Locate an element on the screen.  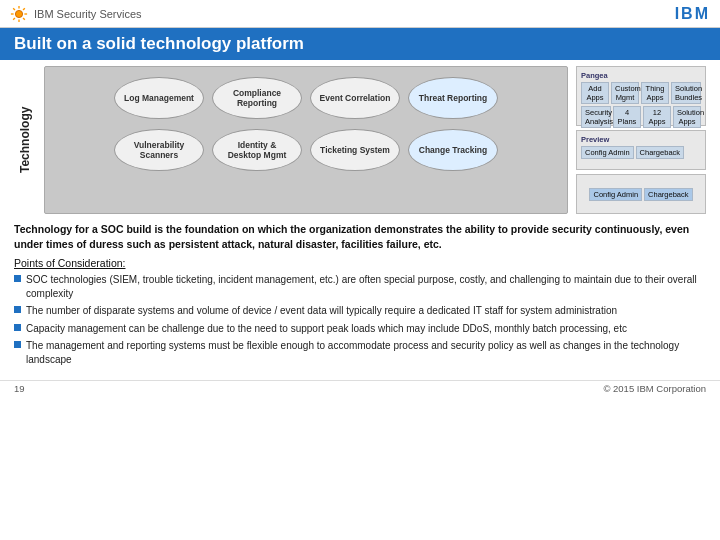
points-title: Points of Consideration: is located at coordinates (360, 263).